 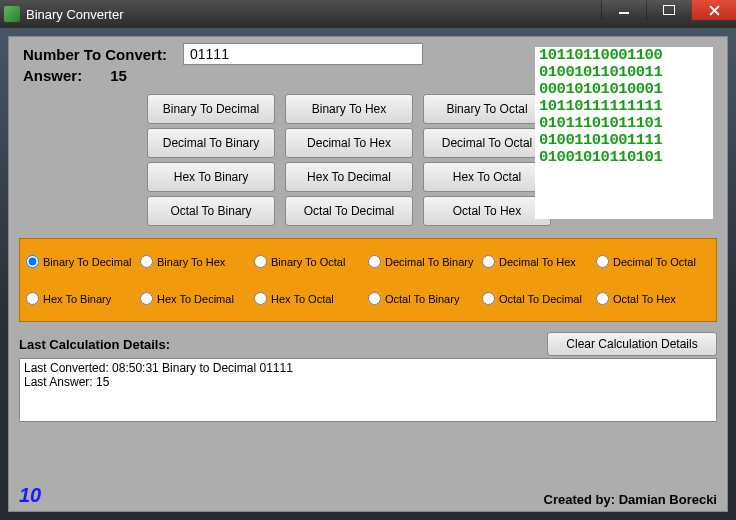 What do you see at coordinates (349, 211) in the screenshot?
I see `convert-button-octal-to-decimal: Octal To Decimal` at bounding box center [349, 211].